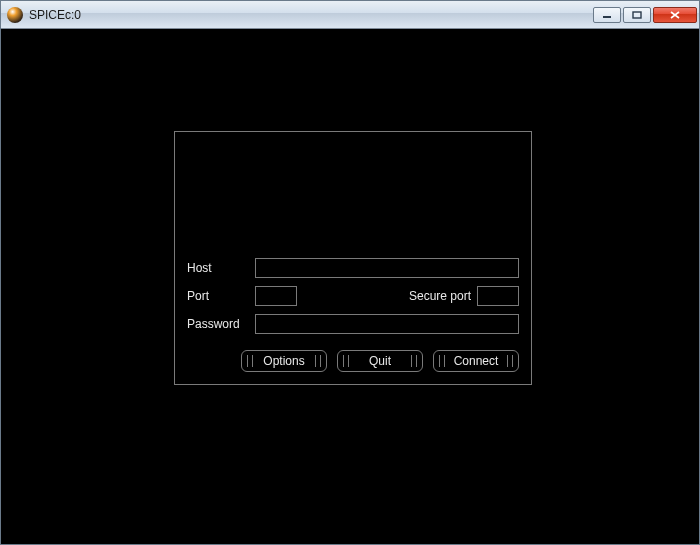 The height and width of the screenshot is (545, 700). What do you see at coordinates (387, 268) in the screenshot?
I see `host-input` at bounding box center [387, 268].